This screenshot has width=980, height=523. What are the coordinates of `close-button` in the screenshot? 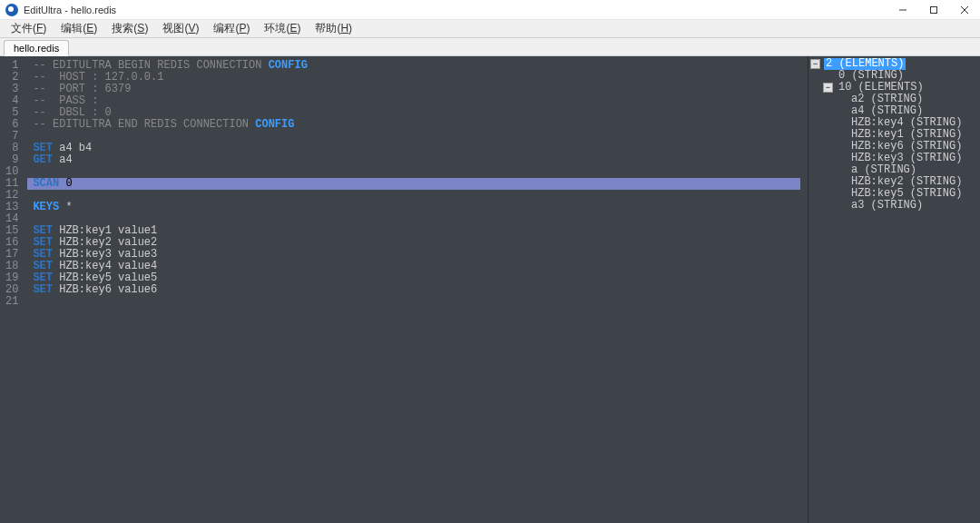 It's located at (965, 9).